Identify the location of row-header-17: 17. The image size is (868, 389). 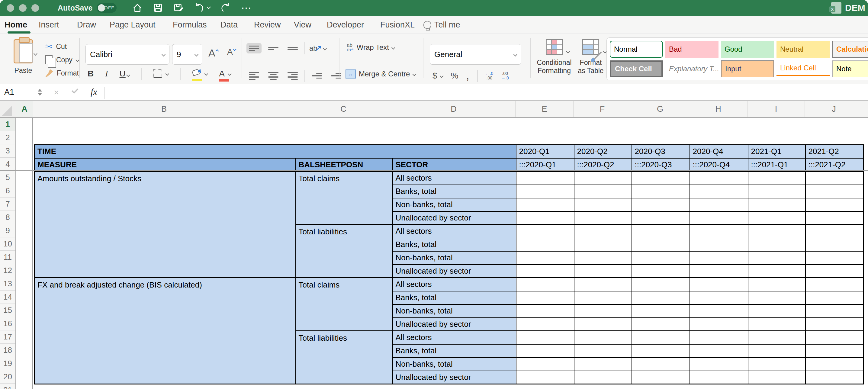
(8, 337).